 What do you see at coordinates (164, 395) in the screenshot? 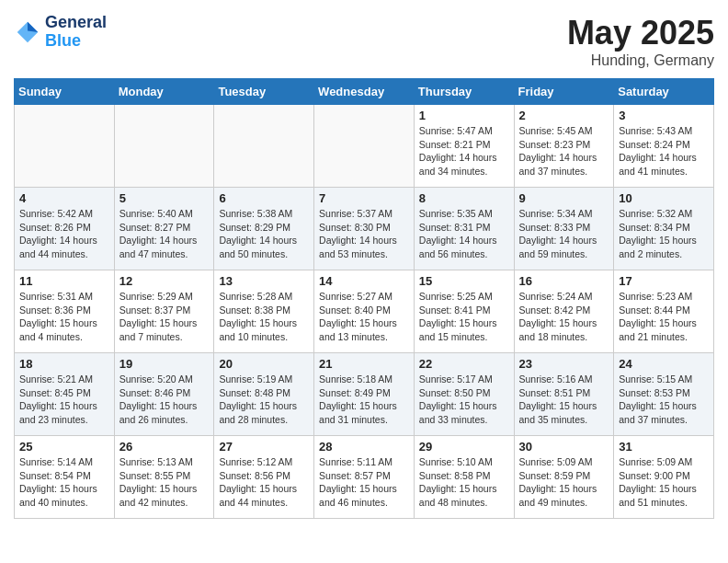
I see `calendar-cell: 19Sunrise: 5:20 AM Sunset: 8:46 PM Dayli…` at bounding box center [164, 395].